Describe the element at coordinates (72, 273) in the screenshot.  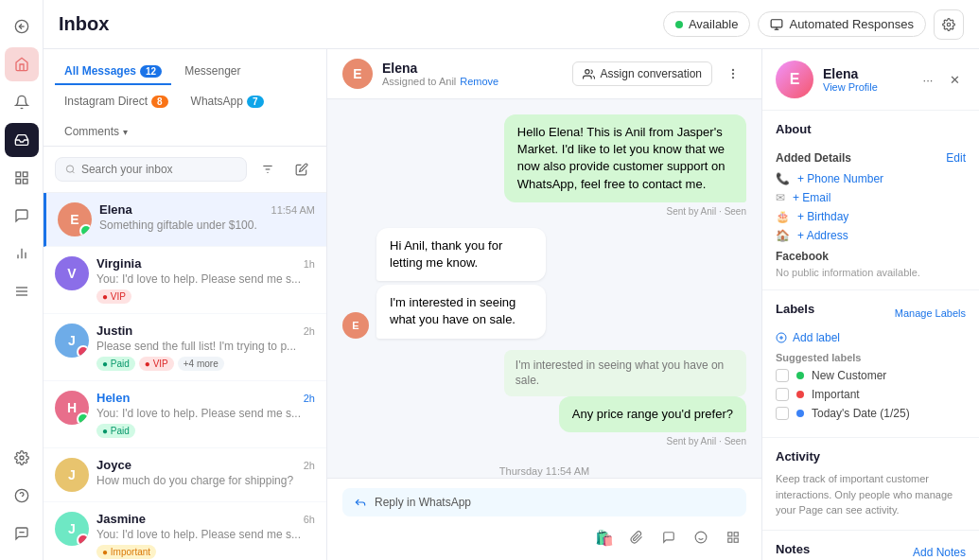
I see `avatar: V` at that location.